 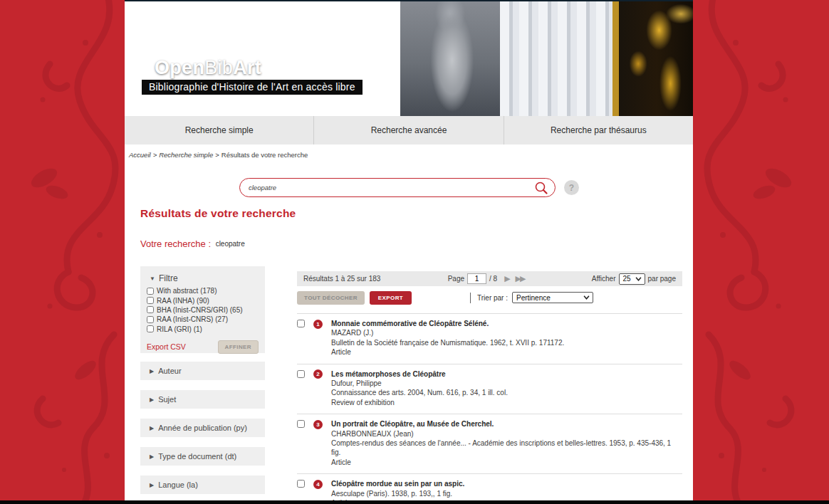 I want to click on banner-art-school-of-athens, so click(x=321, y=58).